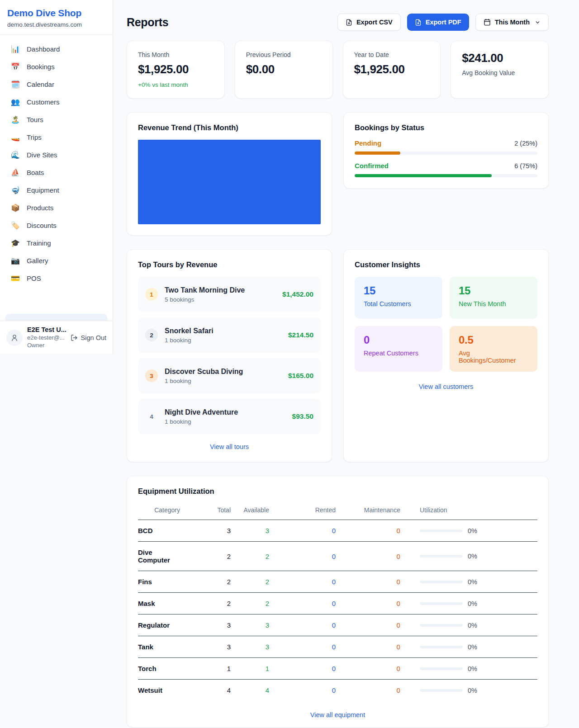  Describe the element at coordinates (494, 304) in the screenshot. I see `insight-label: New This Month` at that location.